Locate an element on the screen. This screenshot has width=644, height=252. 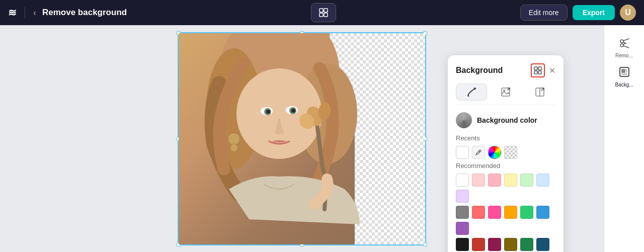
swatch-red is located at coordinates (478, 212).